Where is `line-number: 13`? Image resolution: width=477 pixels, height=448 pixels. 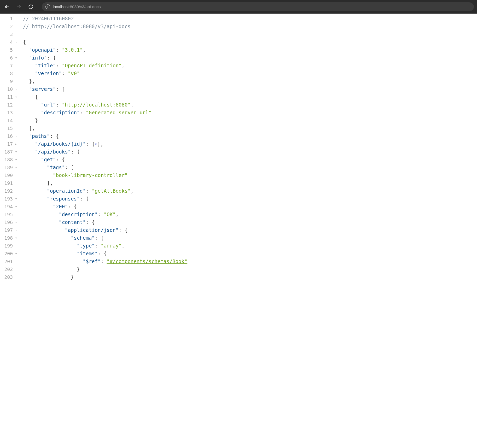
line-number: 13 is located at coordinates (8, 113).